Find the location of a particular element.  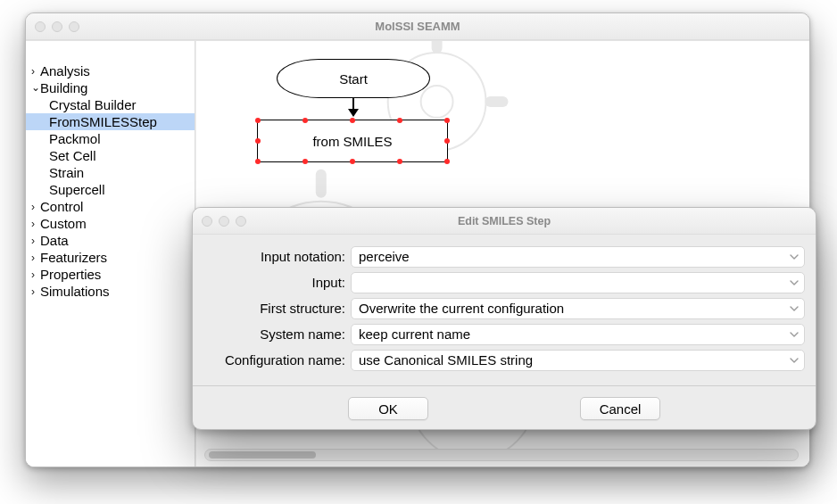

tree-item-label: Control is located at coordinates (62, 207).